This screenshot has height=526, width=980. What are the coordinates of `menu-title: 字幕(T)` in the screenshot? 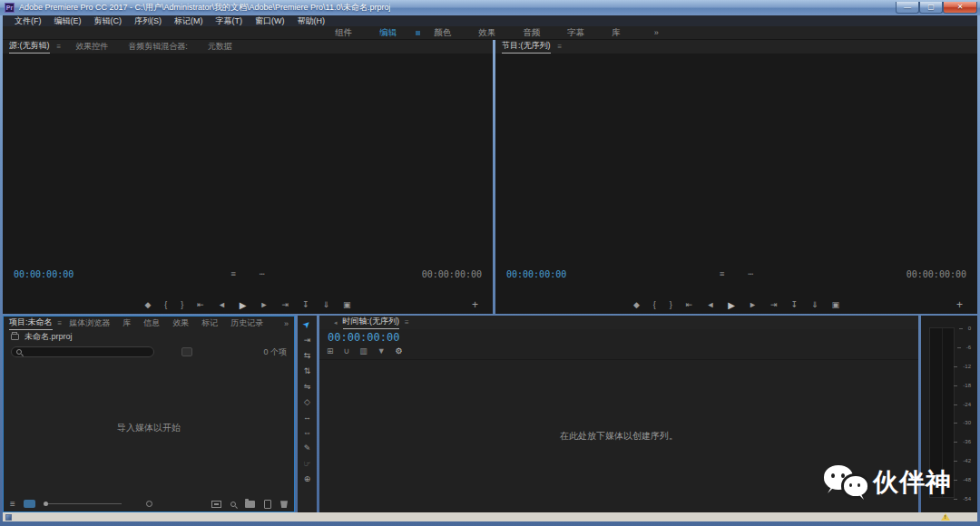 It's located at (230, 21).